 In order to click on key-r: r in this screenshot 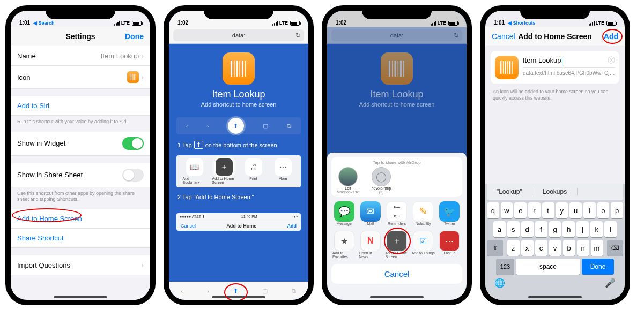, I will do `click(534, 210)`.